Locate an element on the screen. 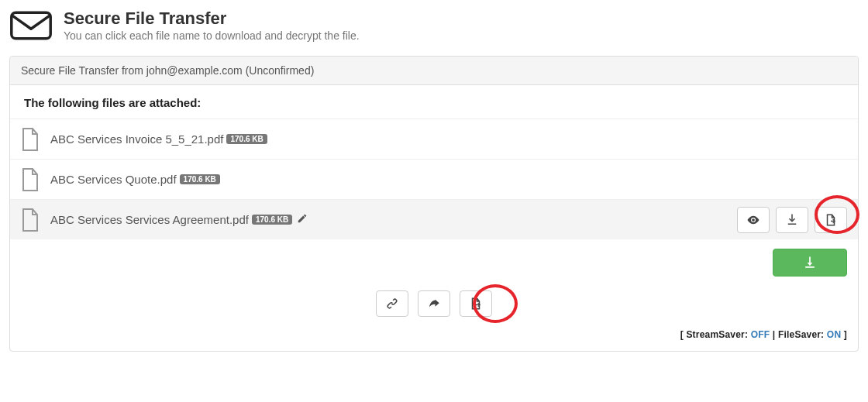  page-title: Secure File Transfer is located at coordinates (212, 19).